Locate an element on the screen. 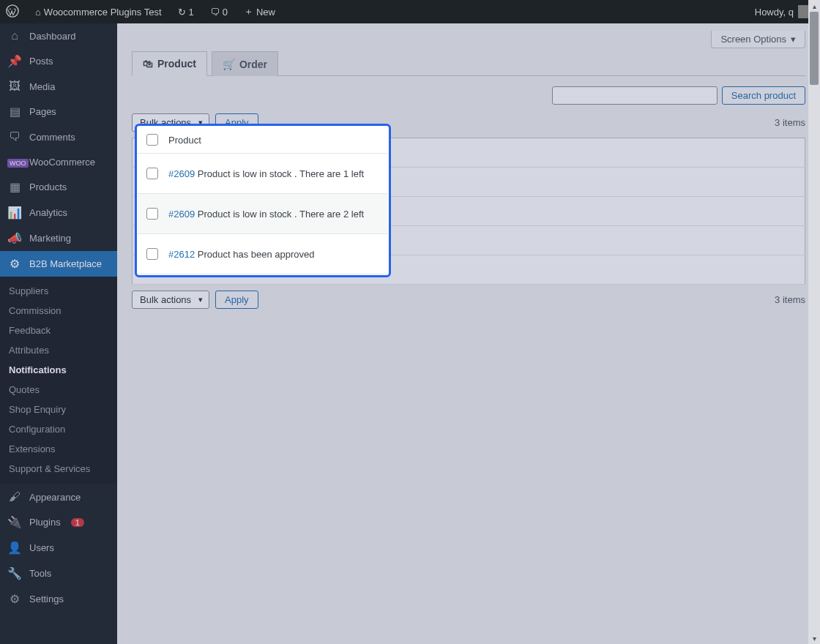 Image resolution: width=820 pixels, height=644 pixels. search-input is located at coordinates (635, 95).